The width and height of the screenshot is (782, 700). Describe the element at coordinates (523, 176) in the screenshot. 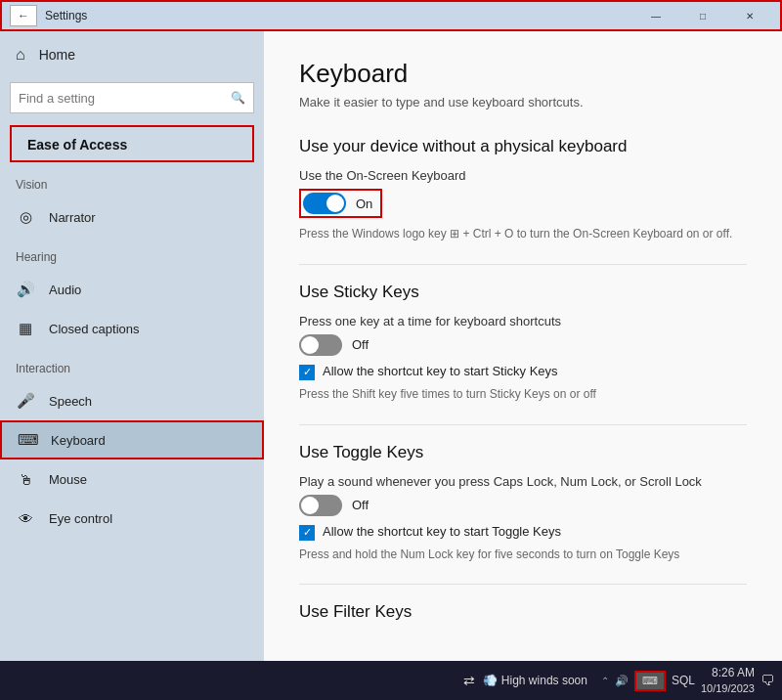

I see `onscreen-keyboard-label: Use the On-Screen Keyboard` at that location.